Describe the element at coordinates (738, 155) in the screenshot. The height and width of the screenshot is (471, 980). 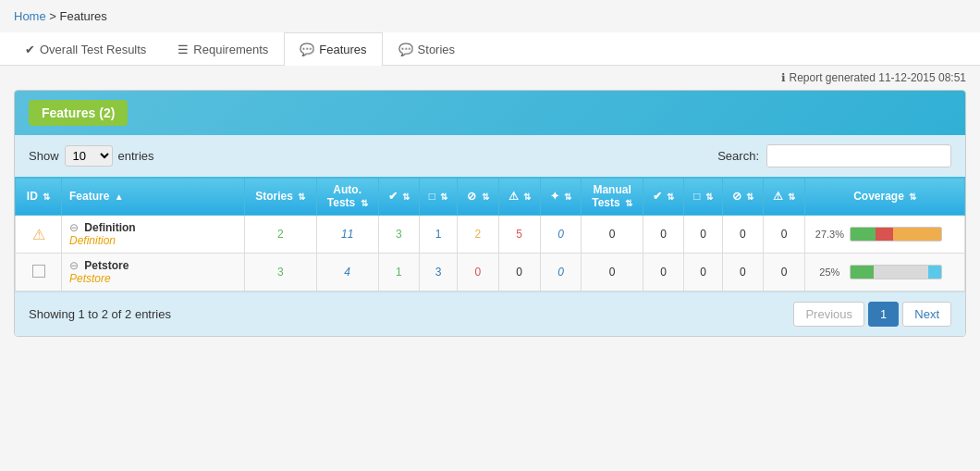
I see `search-label: Search:` at that location.